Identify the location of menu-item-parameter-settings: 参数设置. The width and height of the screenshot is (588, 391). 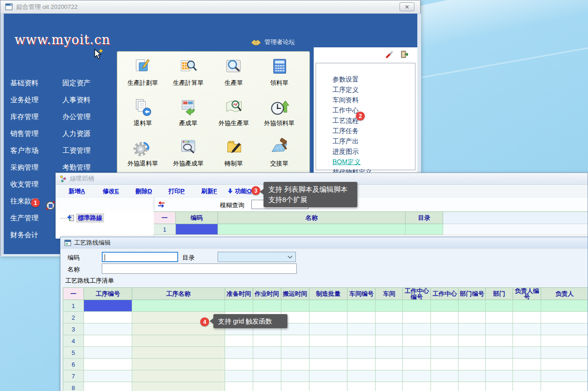
(352, 81).